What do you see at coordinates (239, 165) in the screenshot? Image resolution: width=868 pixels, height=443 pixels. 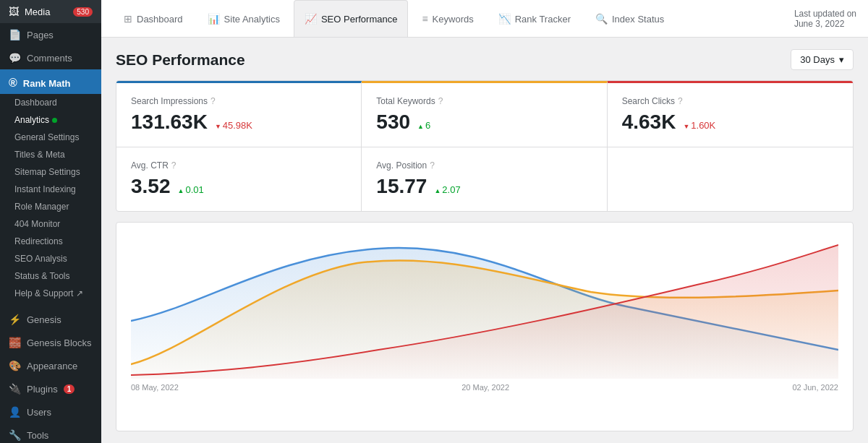 I see `stat-label-avg-ctr: Avg. CTR ?` at bounding box center [239, 165].